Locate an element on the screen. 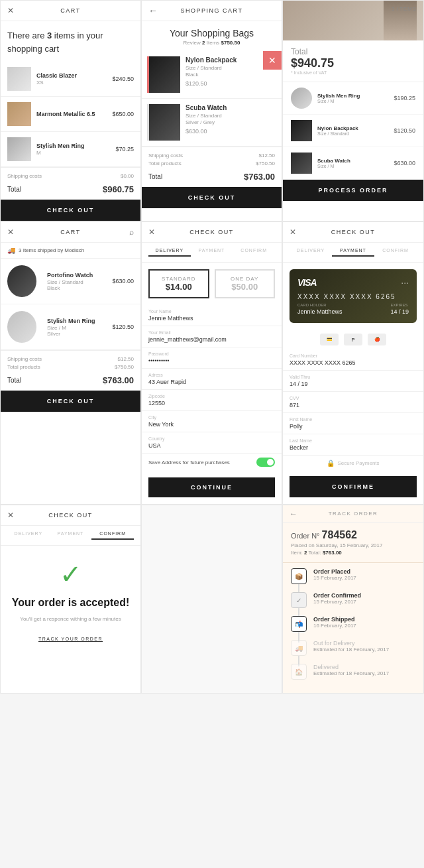 The image size is (424, 868). order-success-section: ✓ Your order is accepted! You'll get a r… is located at coordinates (70, 600).